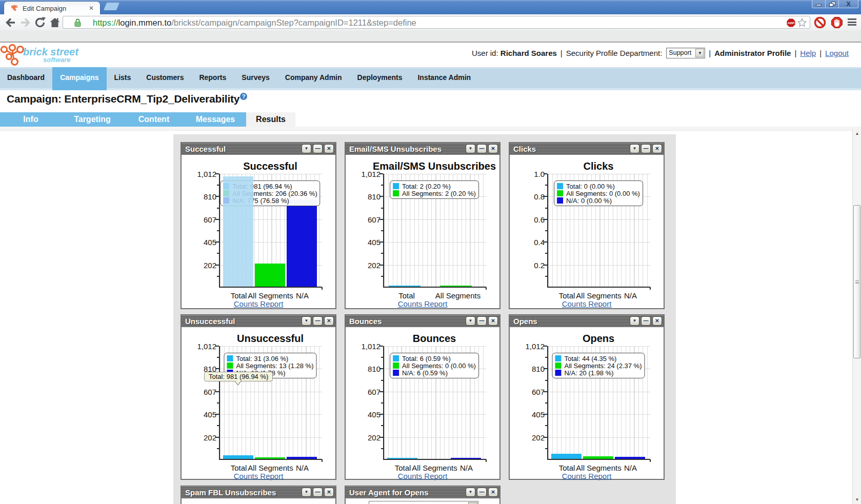 This screenshot has height=504, width=861. What do you see at coordinates (154, 119) in the screenshot?
I see `tab-content: Content` at bounding box center [154, 119].